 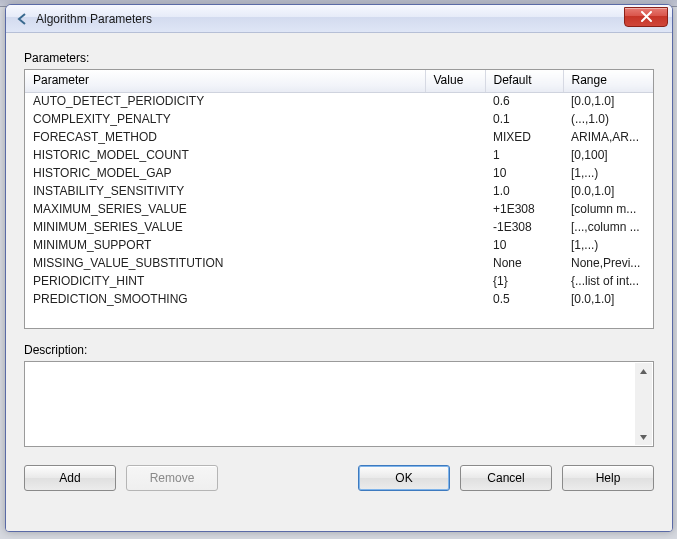 What do you see at coordinates (524, 191) in the screenshot?
I see `cell-default: 1.0` at bounding box center [524, 191].